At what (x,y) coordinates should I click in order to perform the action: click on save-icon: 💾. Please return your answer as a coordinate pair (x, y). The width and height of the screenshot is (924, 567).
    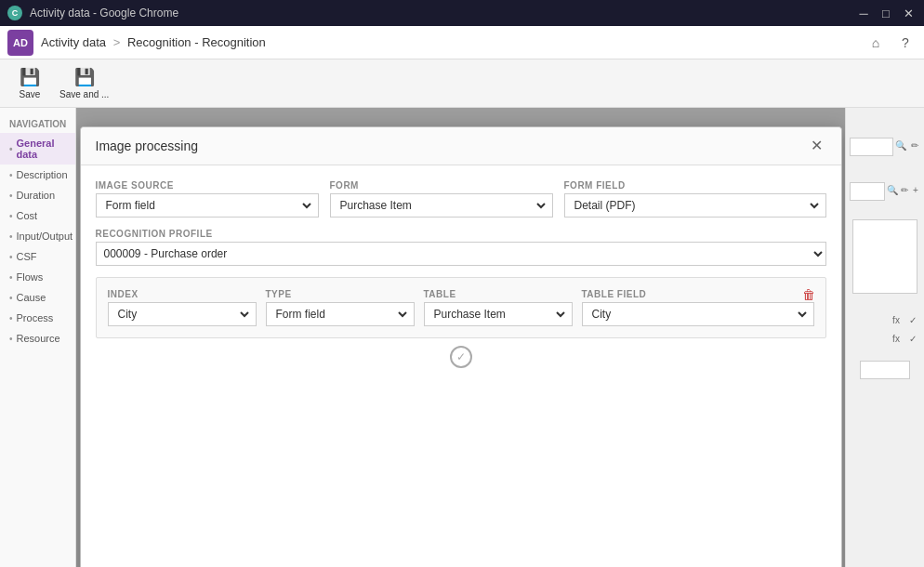
    Looking at the image, I should click on (30, 77).